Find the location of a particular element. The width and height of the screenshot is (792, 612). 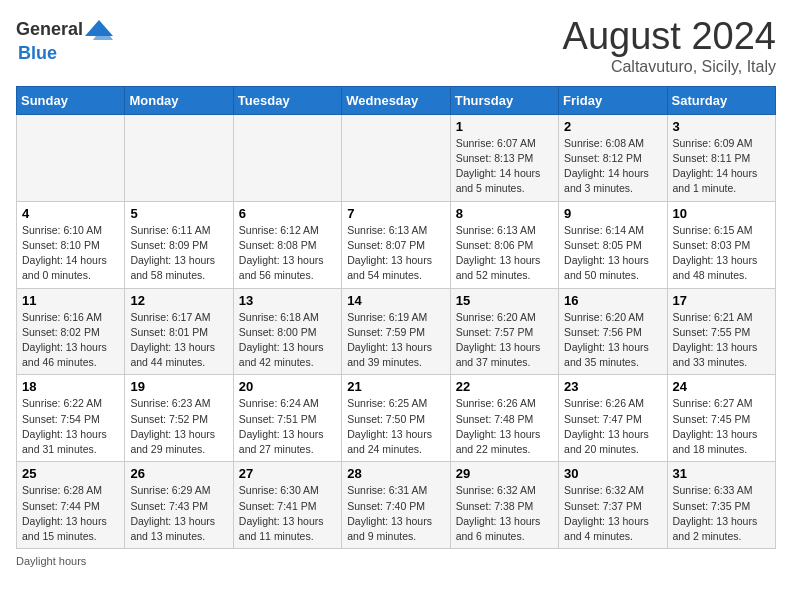

day-info: Sunrise: 6:24 AM Sunset: 7:51 PM Dayligh… is located at coordinates (288, 426).